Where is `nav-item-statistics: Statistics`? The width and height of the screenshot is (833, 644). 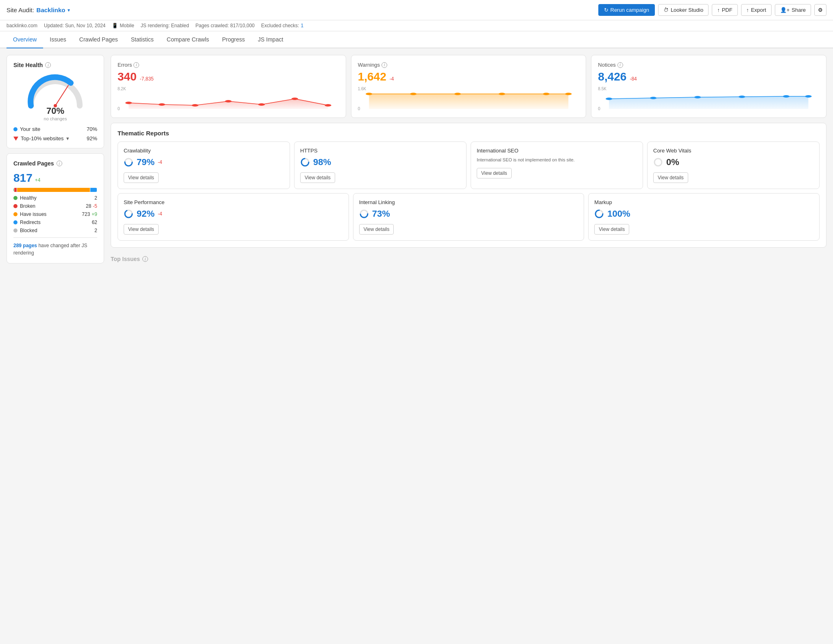 nav-item-statistics: Statistics is located at coordinates (142, 40).